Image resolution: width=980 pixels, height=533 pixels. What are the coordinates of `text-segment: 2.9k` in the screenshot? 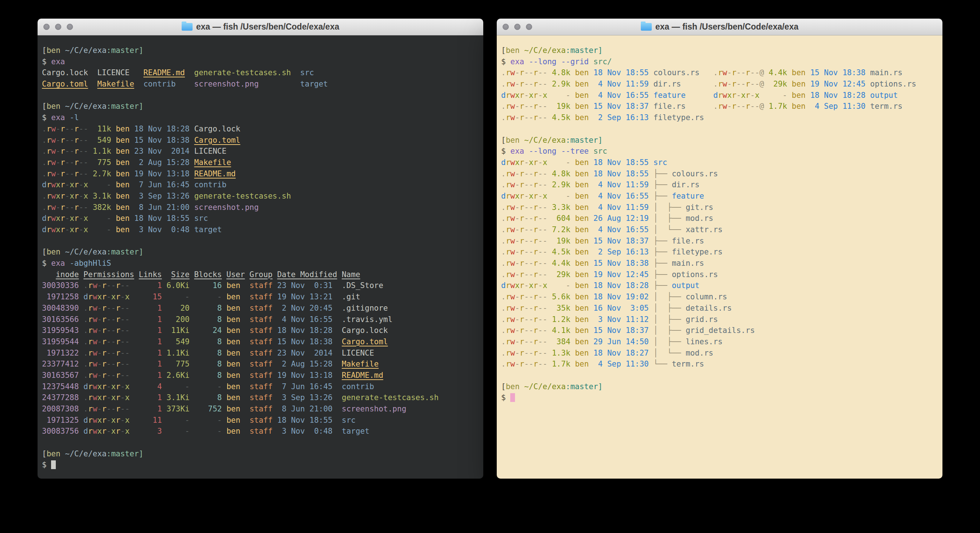 It's located at (559, 185).